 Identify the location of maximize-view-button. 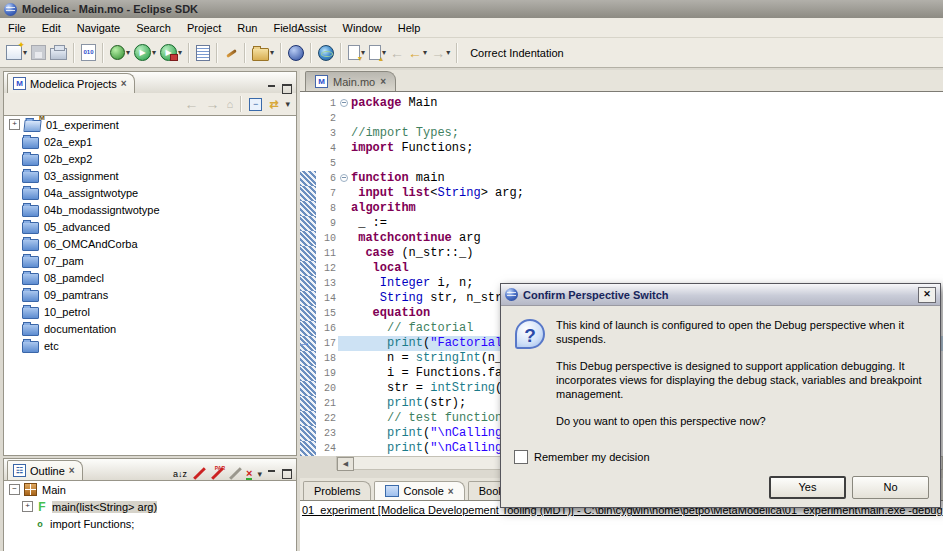
(287, 474).